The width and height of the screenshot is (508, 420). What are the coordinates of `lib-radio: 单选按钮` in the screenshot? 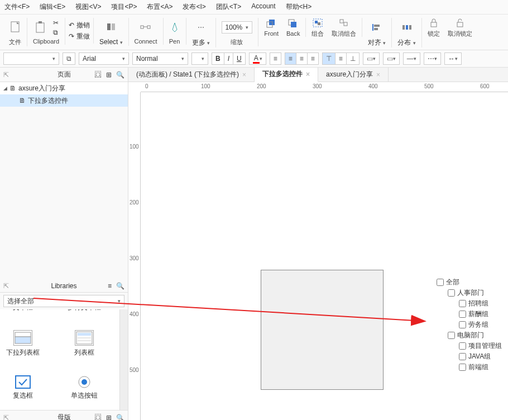 It's located at (84, 391).